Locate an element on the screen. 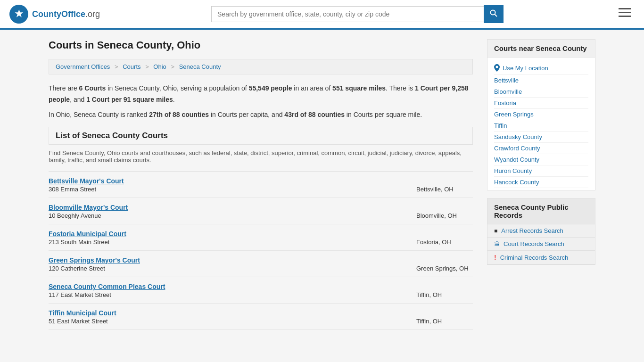  court-details: 10 Beeghly Avenue Bloomville, OH is located at coordinates (261, 216).